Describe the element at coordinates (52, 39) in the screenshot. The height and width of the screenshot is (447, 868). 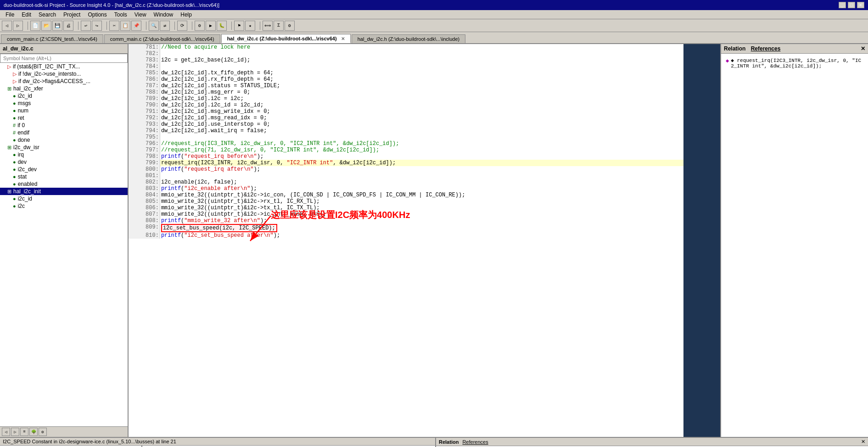
I see `tab-comm-main-csdn: comm_main.c (Z:\CSDN_test\...\riscv64)` at that location.